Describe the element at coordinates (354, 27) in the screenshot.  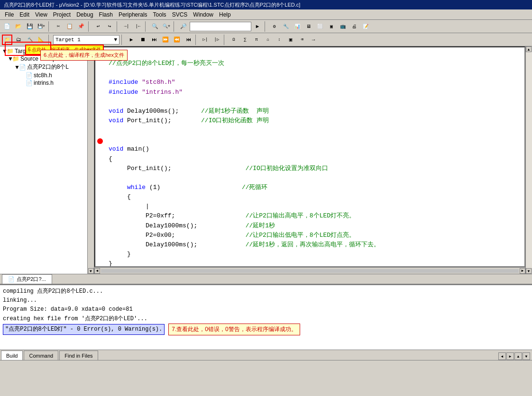
I see `config8-button: 🖨` at that location.